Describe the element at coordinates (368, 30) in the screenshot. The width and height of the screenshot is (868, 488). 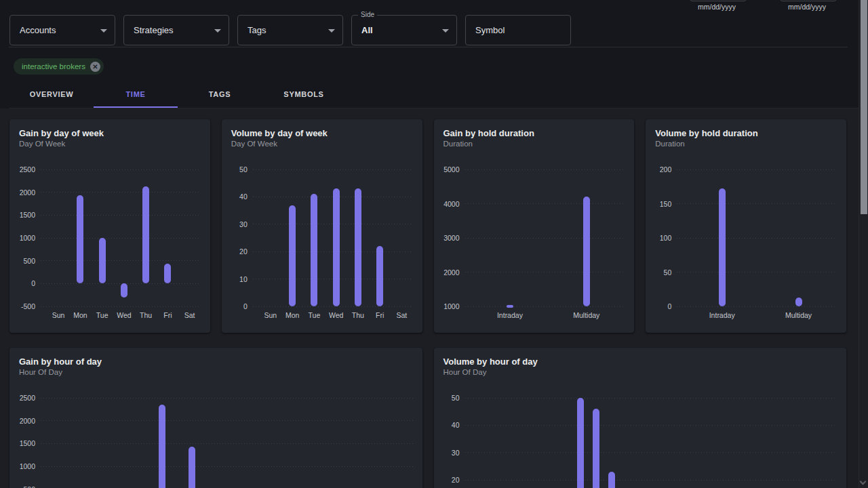
I see `side-select-value: All` at that location.